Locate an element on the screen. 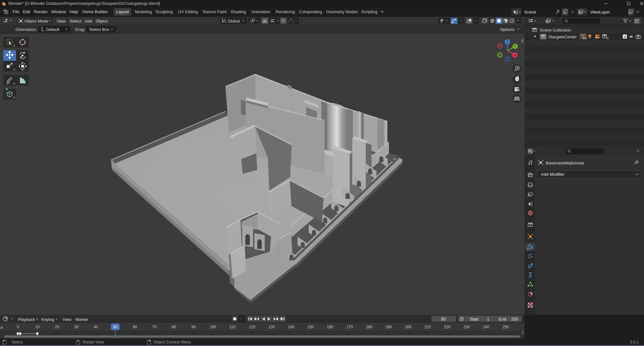  svg-text: 250 is located at coordinates (506, 327).